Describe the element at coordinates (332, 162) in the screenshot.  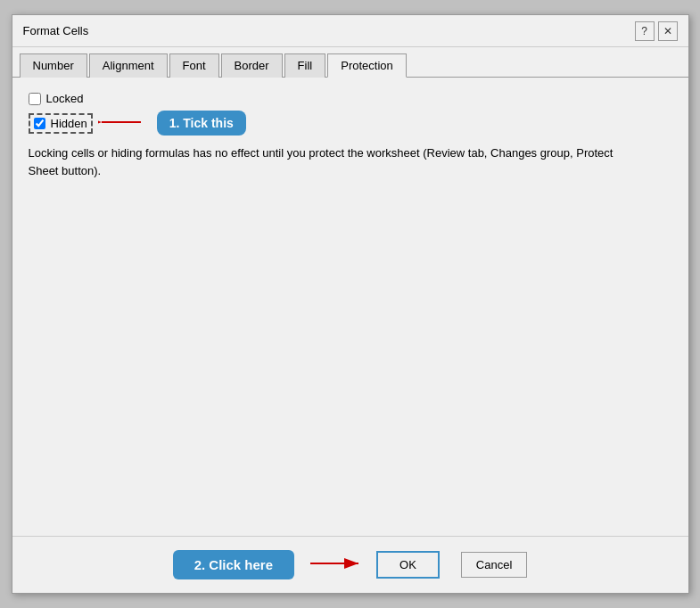
I see `protection-description: Locking cells or hiding formulas has no …` at that location.